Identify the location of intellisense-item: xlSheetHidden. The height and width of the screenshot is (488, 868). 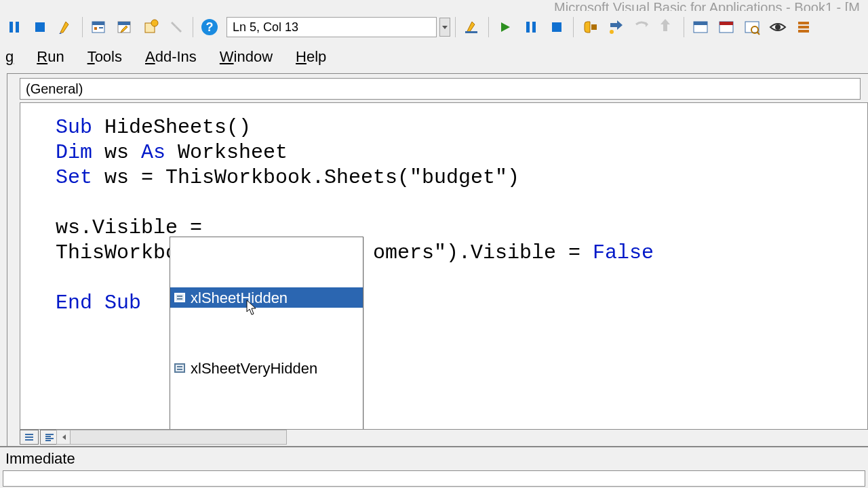
(267, 298).